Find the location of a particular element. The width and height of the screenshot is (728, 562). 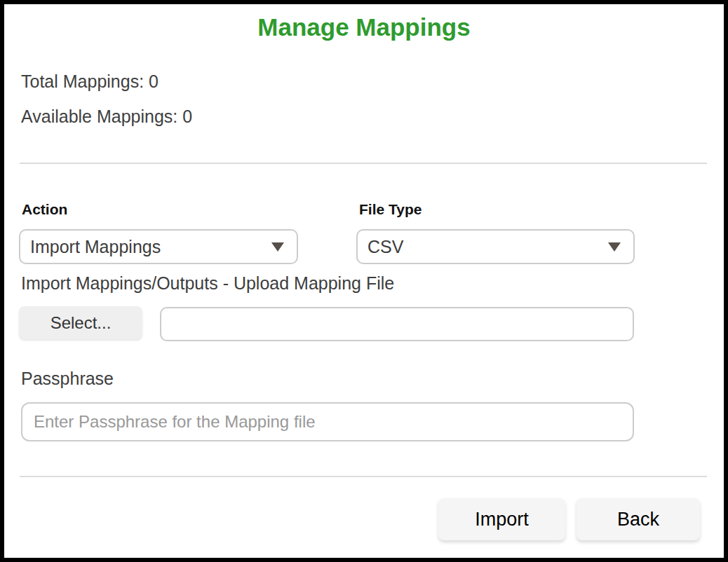

upload-mapping-file-label: Import Mappings/Outputs - Upload Mapping… is located at coordinates (208, 283).